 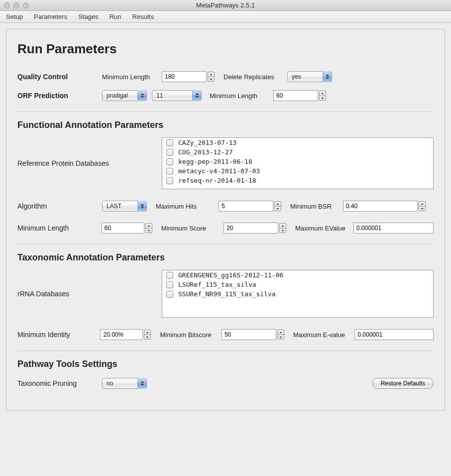 I want to click on func-ref-row: Reference Protein Databases CAZy_2013-07…, so click(x=226, y=163).